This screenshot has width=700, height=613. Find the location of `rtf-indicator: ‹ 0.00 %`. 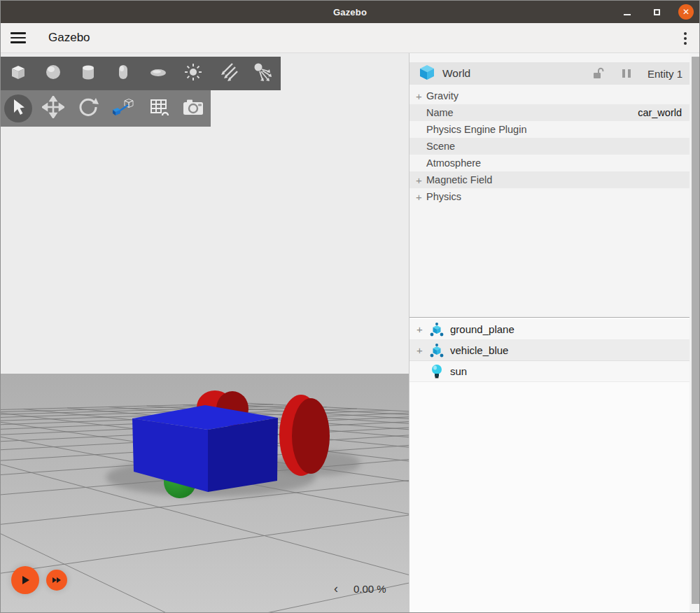

rtf-indicator: ‹ 0.00 % is located at coordinates (360, 589).